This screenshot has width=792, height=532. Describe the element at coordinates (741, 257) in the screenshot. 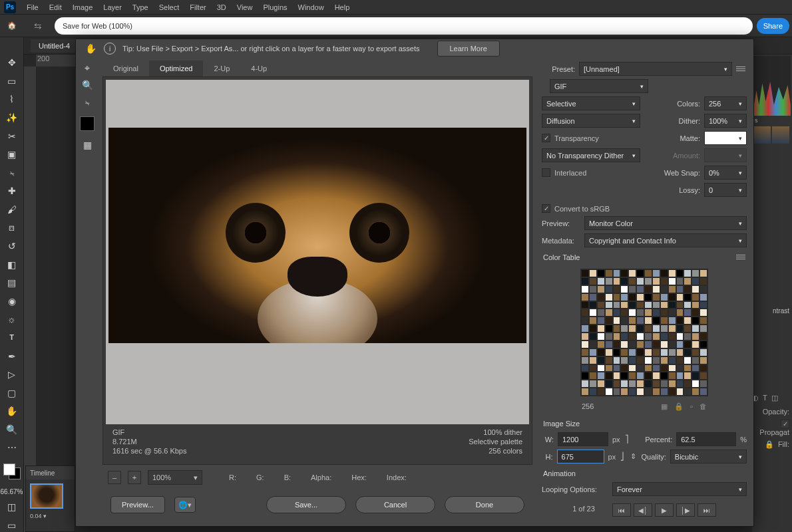

I see `colortable-menu-icon` at that location.